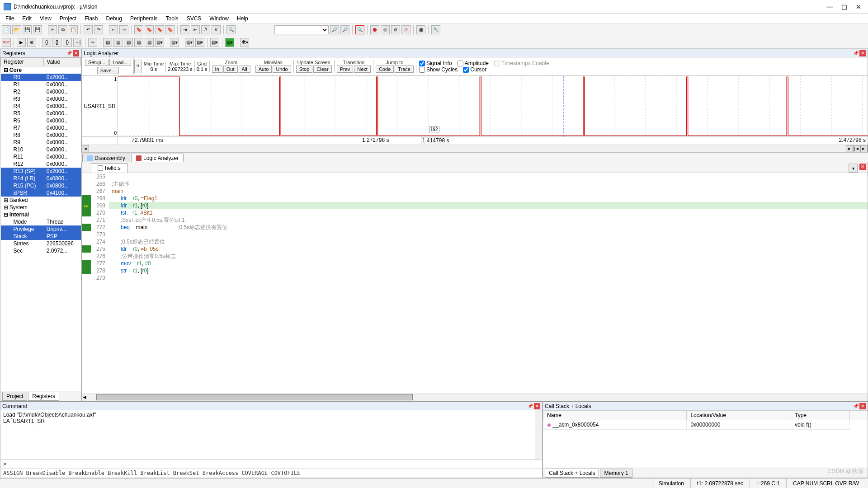 Image resolution: width=868 pixels, height=488 pixels. I want to click on command-window-icon: ▤, so click(108, 42).